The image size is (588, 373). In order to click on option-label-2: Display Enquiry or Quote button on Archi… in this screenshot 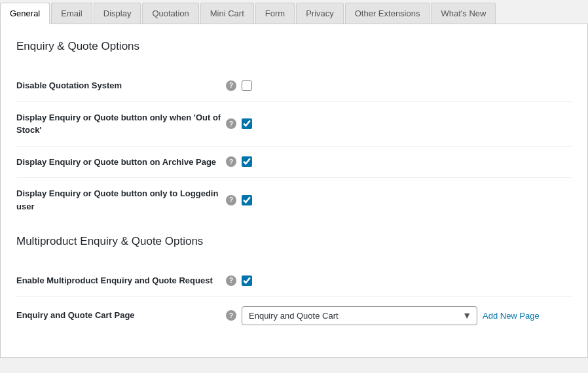, I will do `click(121, 162)`.